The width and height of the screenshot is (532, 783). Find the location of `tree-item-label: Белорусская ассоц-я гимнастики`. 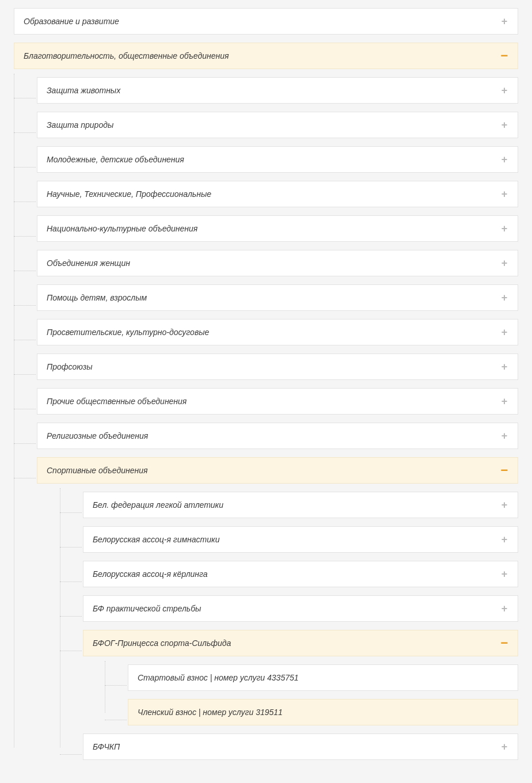

tree-item-label: Белорусская ассоц-я гимнастики is located at coordinates (297, 539).